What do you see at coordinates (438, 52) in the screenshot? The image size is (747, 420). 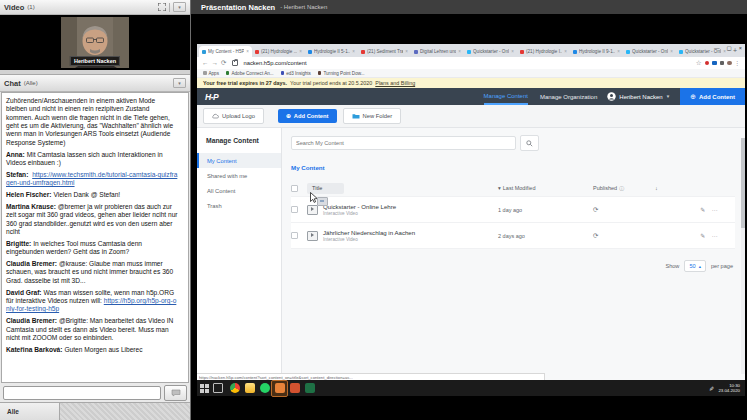 I see `browser-tab: Digital Lehren und... ×` at bounding box center [438, 52].